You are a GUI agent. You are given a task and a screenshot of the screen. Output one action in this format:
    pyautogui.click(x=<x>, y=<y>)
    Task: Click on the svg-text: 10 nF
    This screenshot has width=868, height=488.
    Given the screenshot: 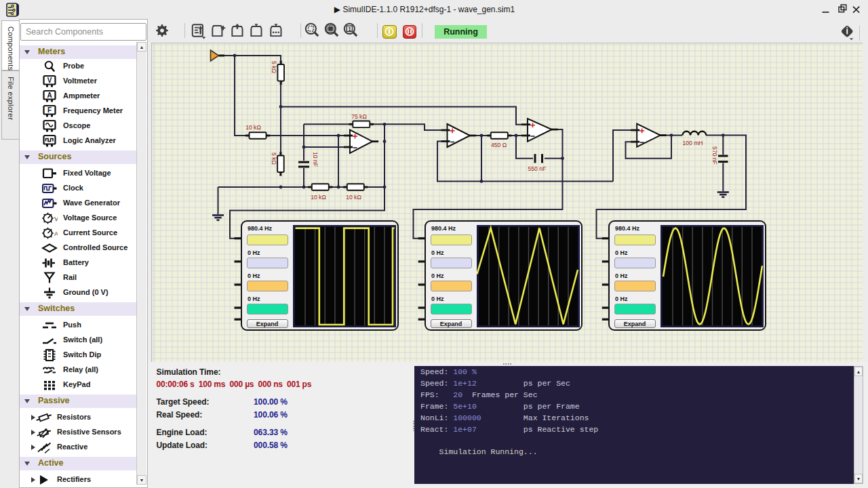 What is the action you would take?
    pyautogui.click(x=315, y=159)
    